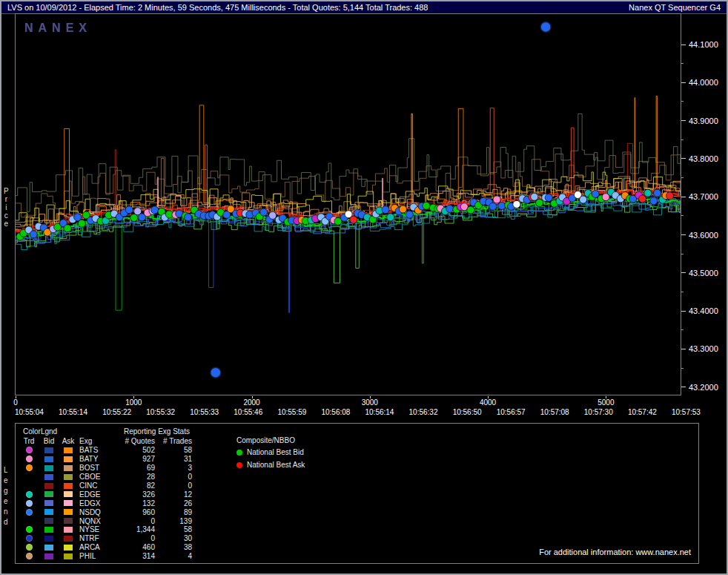 This screenshot has height=575, width=728. I want to click on time-label: 10:55:22, so click(117, 413).